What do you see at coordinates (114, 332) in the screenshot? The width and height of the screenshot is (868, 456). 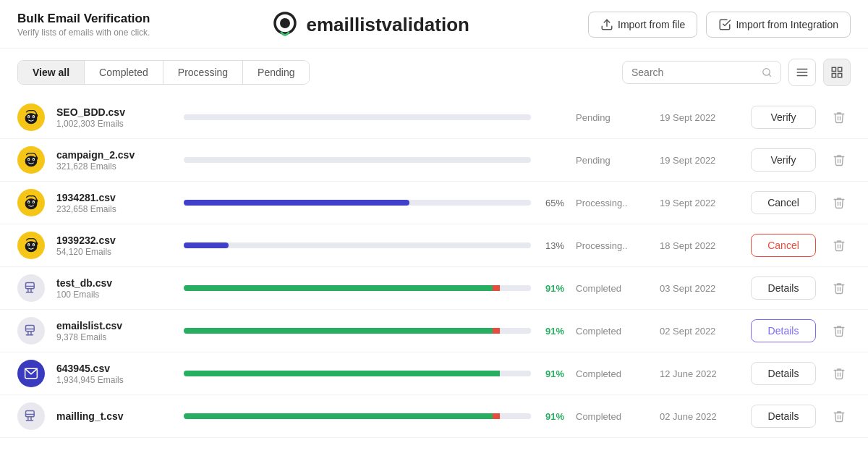 I see `file-info: emailslist.csv 9,378 Emails` at bounding box center [114, 332].